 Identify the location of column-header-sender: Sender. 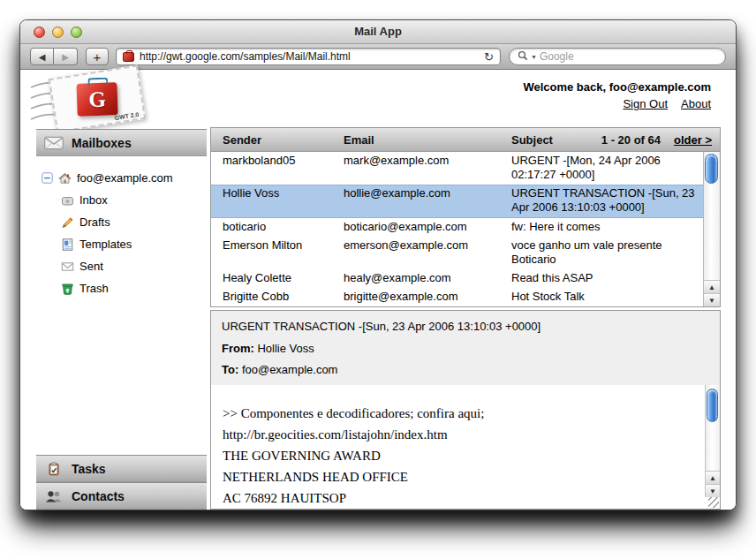
(277, 140).